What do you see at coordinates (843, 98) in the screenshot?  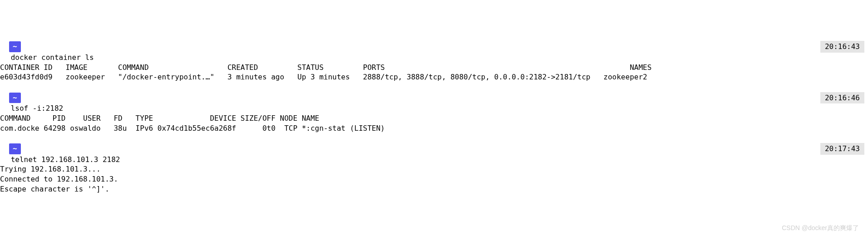 I see `timestamp: 20:16:46` at bounding box center [843, 98].